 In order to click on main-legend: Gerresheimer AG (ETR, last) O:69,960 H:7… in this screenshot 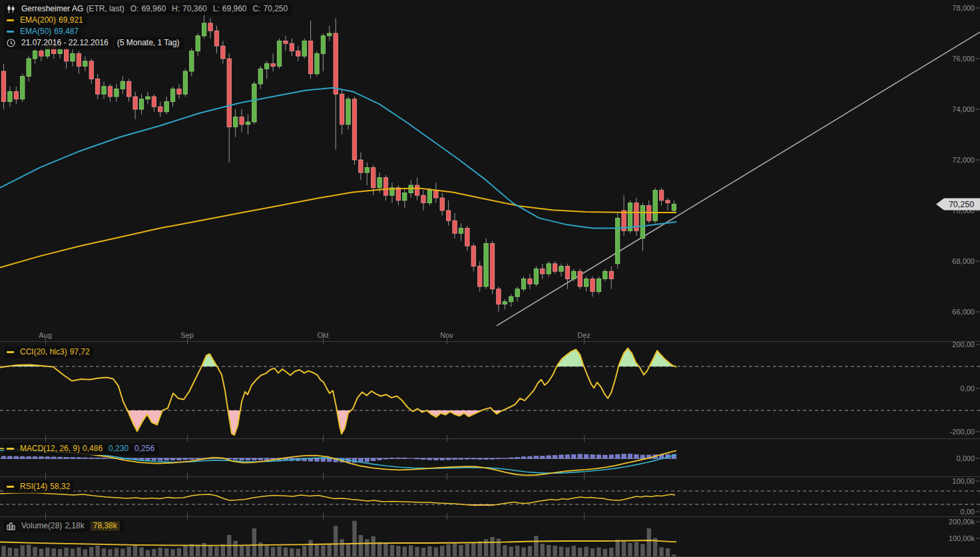, I will do `click(148, 9)`.